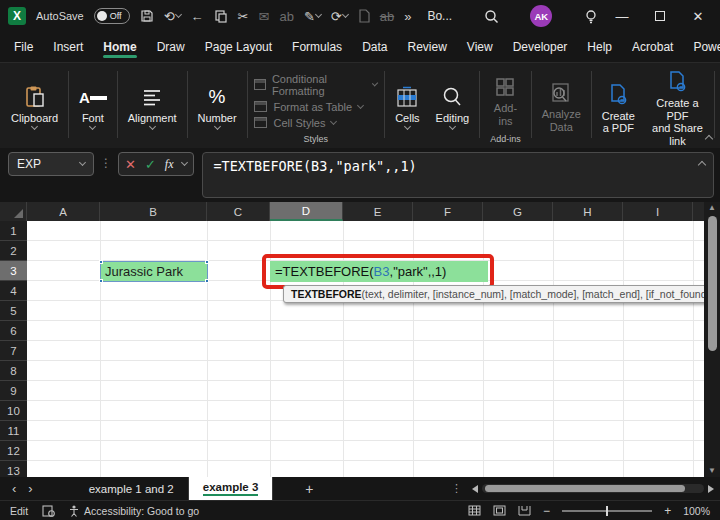 The width and height of the screenshot is (720, 520). What do you see at coordinates (36, 488) in the screenshot?
I see `sheet-nav-right-icon: ›` at bounding box center [36, 488].